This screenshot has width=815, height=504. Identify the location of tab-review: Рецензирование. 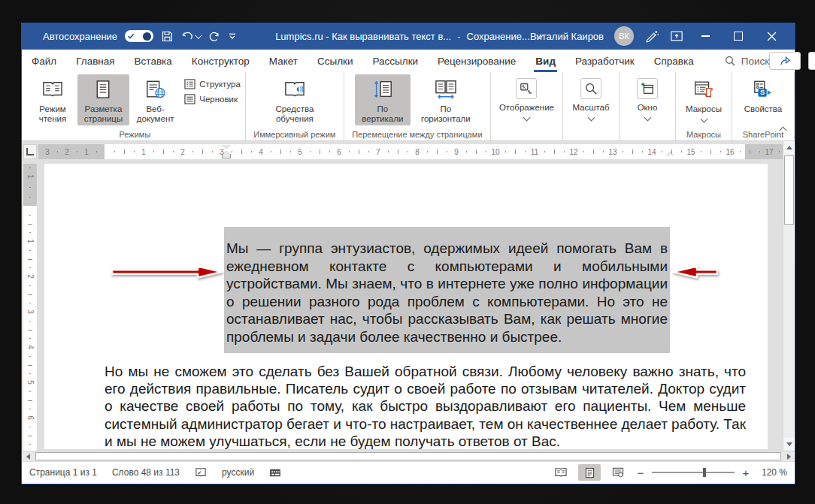
(477, 61).